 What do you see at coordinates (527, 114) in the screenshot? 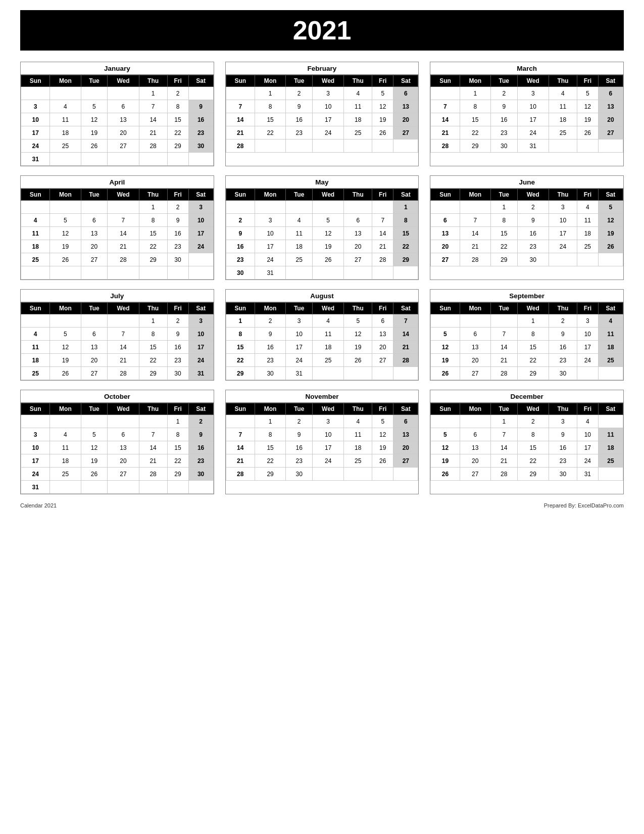
I see `month-block-march: MarchSunMonTueWedThuFriSat12345678910111…` at bounding box center [527, 114].